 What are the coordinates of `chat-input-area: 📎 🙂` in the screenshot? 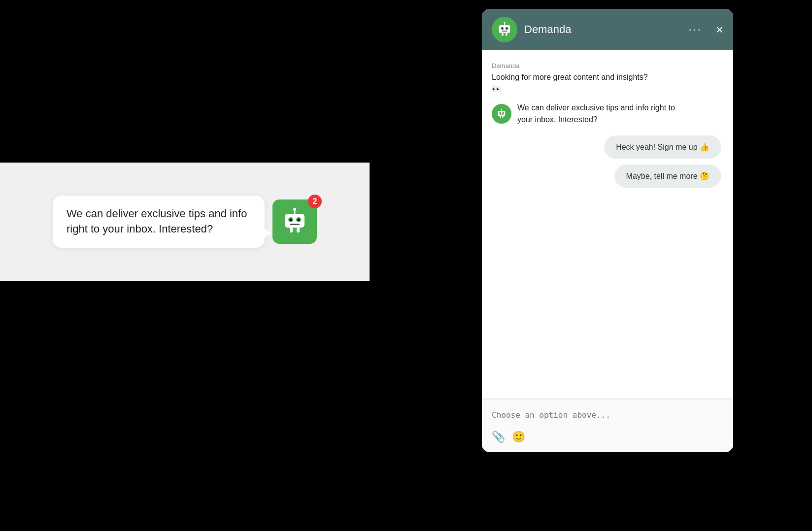 It's located at (608, 426).